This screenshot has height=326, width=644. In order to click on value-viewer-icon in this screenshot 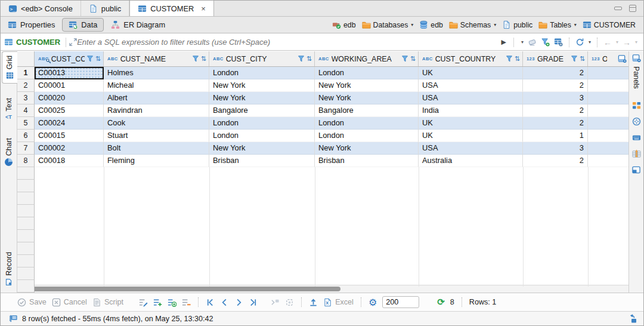, I will do `click(637, 105)`.